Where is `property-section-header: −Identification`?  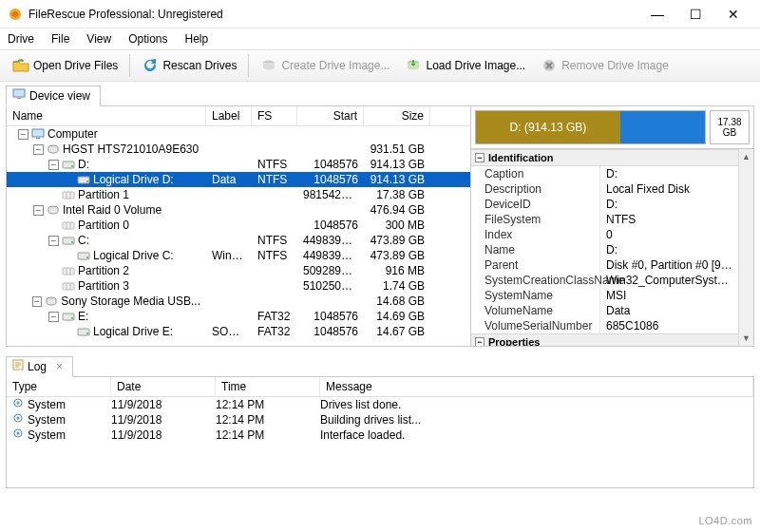
property-section-header: −Identification is located at coordinates (604, 158).